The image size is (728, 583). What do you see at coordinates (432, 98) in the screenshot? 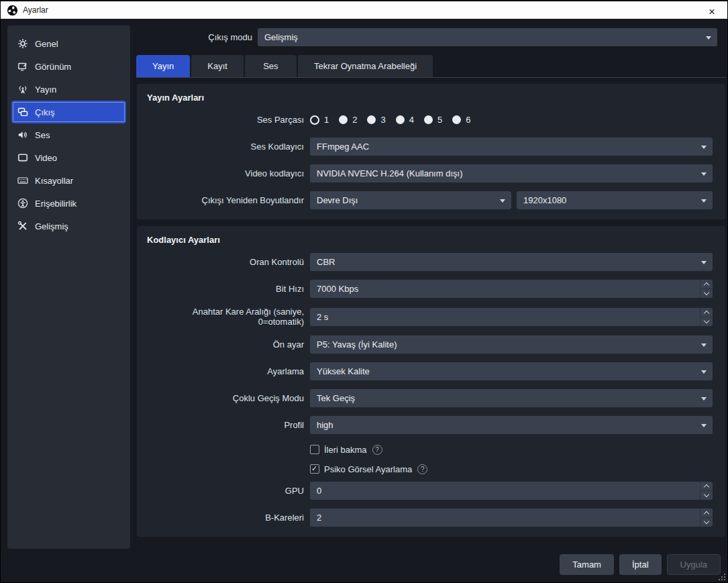
I see `panel-title: Yayın Ayarları` at bounding box center [432, 98].